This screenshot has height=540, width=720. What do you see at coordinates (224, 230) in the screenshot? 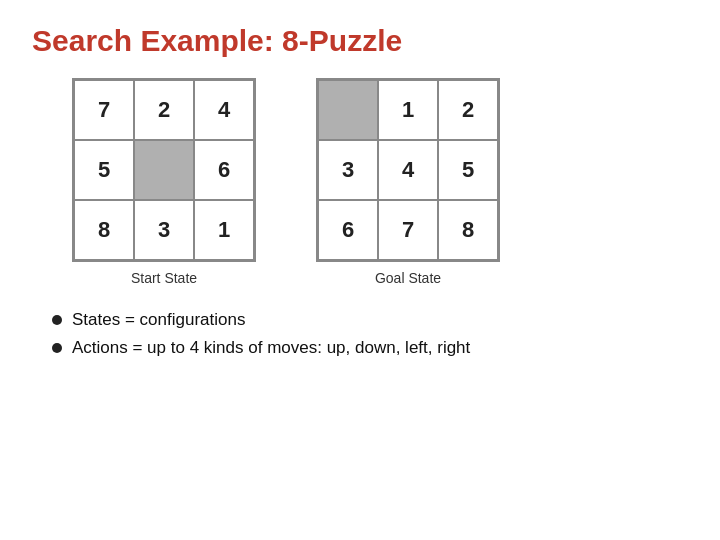
I see `start-cell-8: 1` at bounding box center [224, 230].